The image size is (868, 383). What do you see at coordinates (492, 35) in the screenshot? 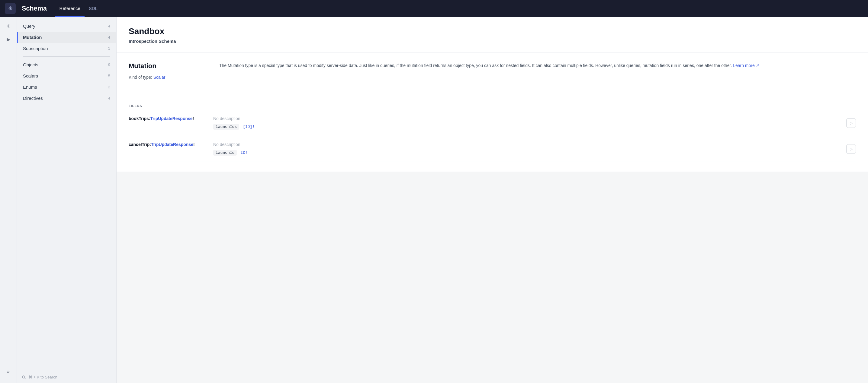
I see `content-header: Sandbox Introspection Schema` at bounding box center [492, 35].